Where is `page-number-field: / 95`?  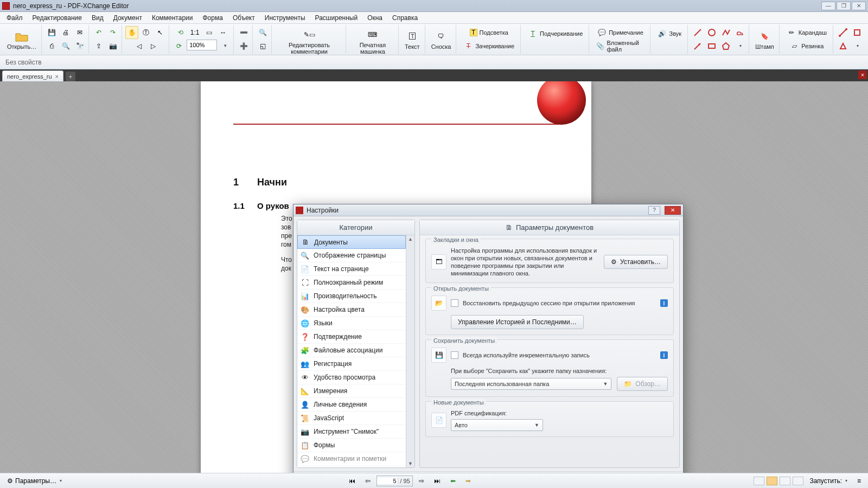
page-number-field: / 95 is located at coordinates (395, 481).